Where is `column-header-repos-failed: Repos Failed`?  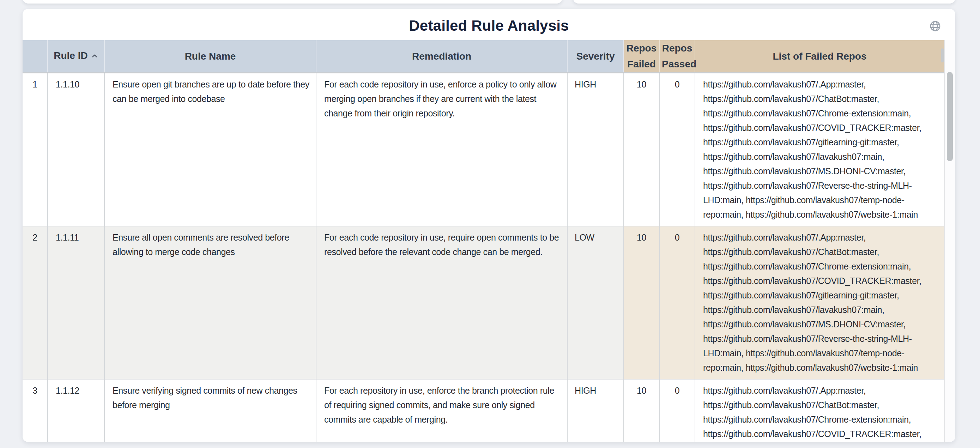 column-header-repos-failed: Repos Failed is located at coordinates (641, 56).